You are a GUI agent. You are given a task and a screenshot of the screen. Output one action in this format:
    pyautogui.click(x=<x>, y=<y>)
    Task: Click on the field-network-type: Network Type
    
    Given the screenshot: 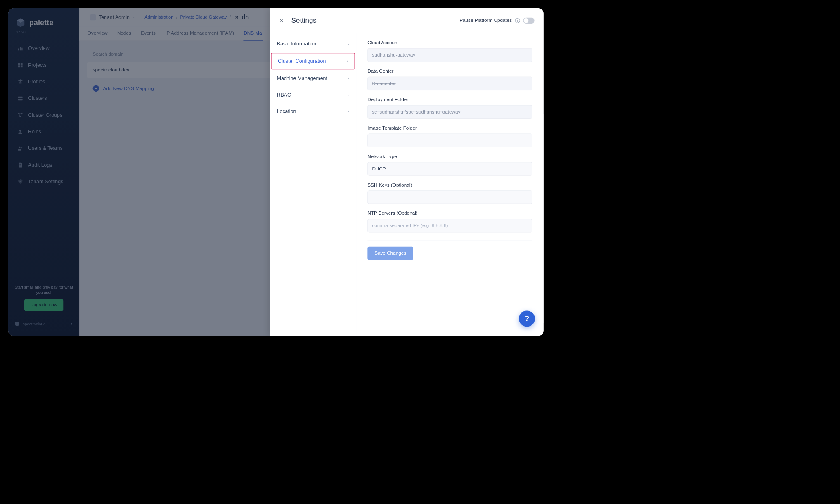 What is the action you would take?
    pyautogui.click(x=450, y=164)
    